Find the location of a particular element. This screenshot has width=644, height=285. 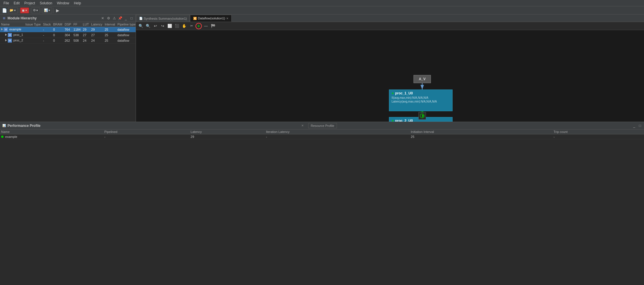

perf-table-row: example - 29 - 25 - is located at coordinates (322, 137).